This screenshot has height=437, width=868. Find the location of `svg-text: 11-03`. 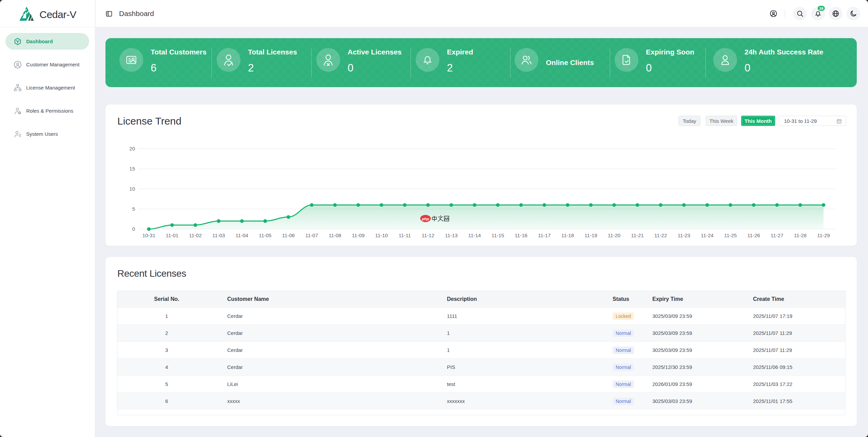

svg-text: 11-03 is located at coordinates (218, 236).